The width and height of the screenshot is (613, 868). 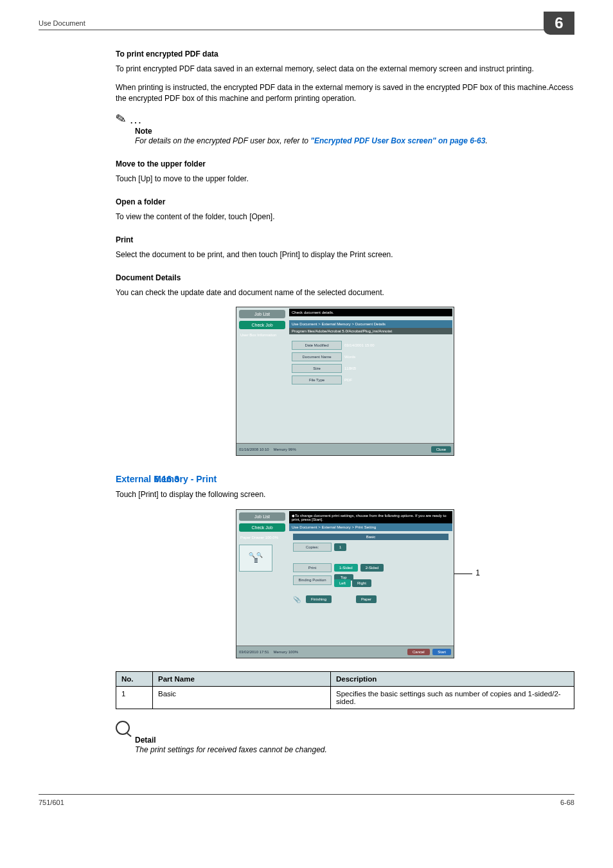 I want to click on document-name-value: Words, so click(x=350, y=357).